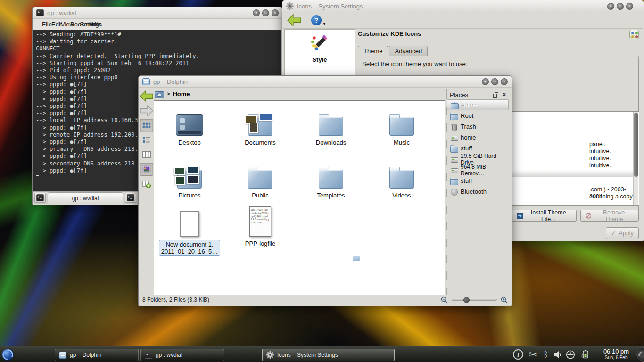 The width and height of the screenshot is (644, 362). What do you see at coordinates (97, 355) in the screenshot?
I see `task-button-dolphin: gp – Dolphin` at bounding box center [97, 355].